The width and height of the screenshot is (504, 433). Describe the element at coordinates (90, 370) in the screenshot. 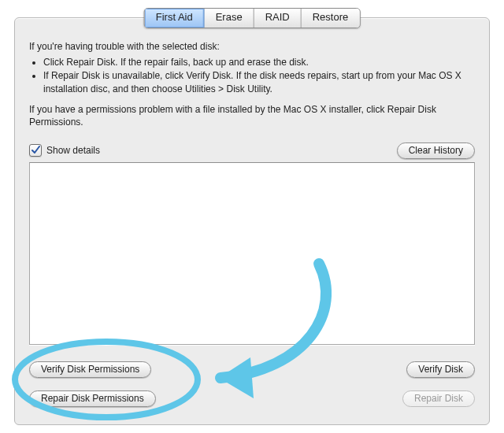

I see `verify-disk-permissions-button: Verify Disk Permissions` at that location.